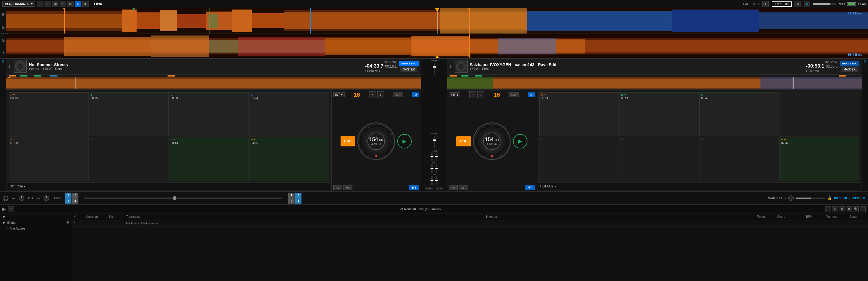 This screenshot has height=281, width=868. Describe the element at coordinates (739, 114) in the screenshot. I see `deck2-cue-C: C 00:49` at that location.